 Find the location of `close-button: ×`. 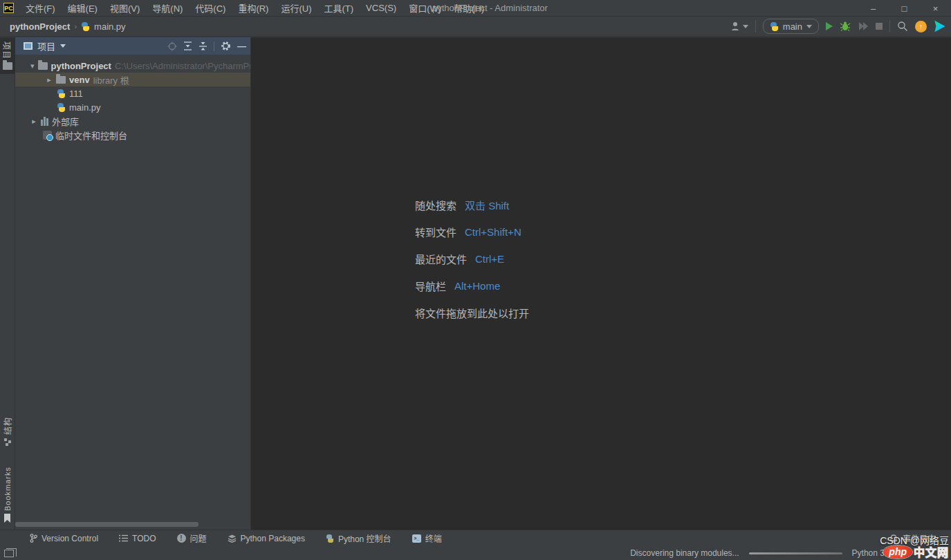

close-button: × is located at coordinates (935, 8).